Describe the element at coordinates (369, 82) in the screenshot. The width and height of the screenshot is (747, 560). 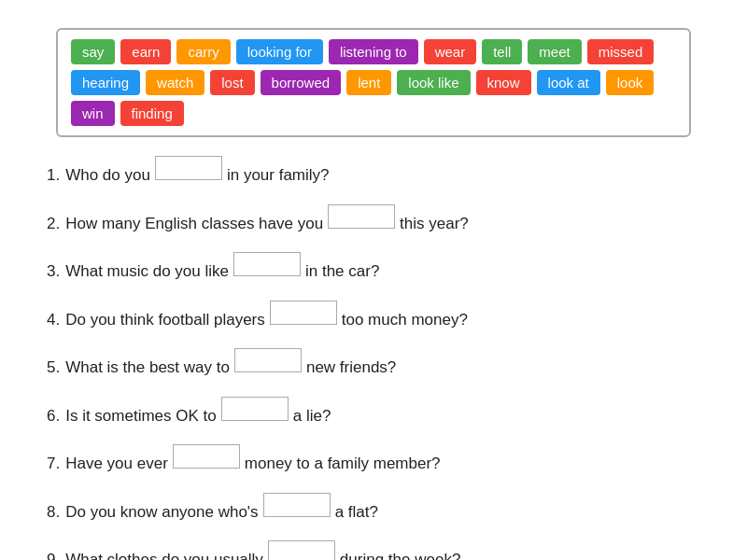
I see `word-chip-lent: lent` at that location.